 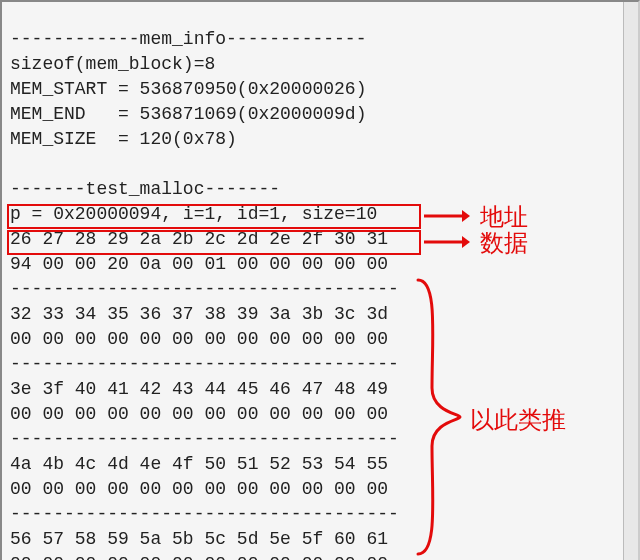 What do you see at coordinates (199, 239) in the screenshot?
I see `hex-addr-row-1: 26 27 28 29 2a 2b 2c 2d 2e 2f 30 31` at bounding box center [199, 239].